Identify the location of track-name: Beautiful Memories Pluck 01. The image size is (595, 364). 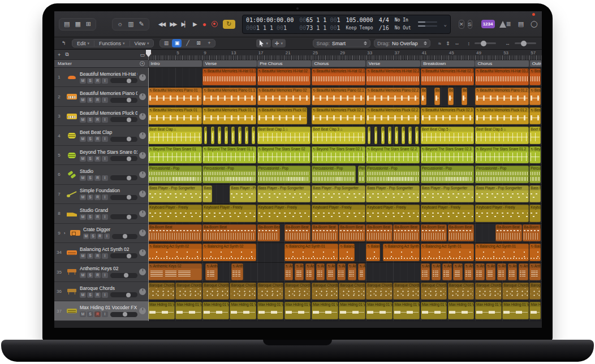
(109, 113).